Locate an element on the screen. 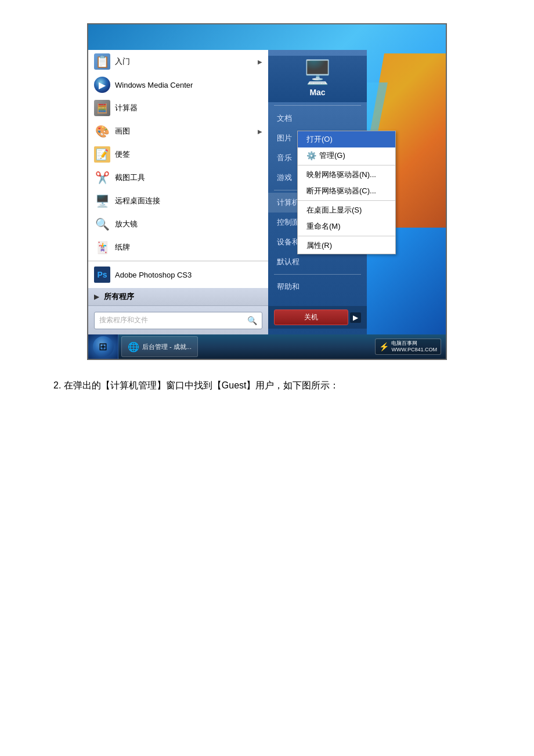  taskbar-logo-text: 电脑百事网WWW.PC841.COM is located at coordinates (414, 347).